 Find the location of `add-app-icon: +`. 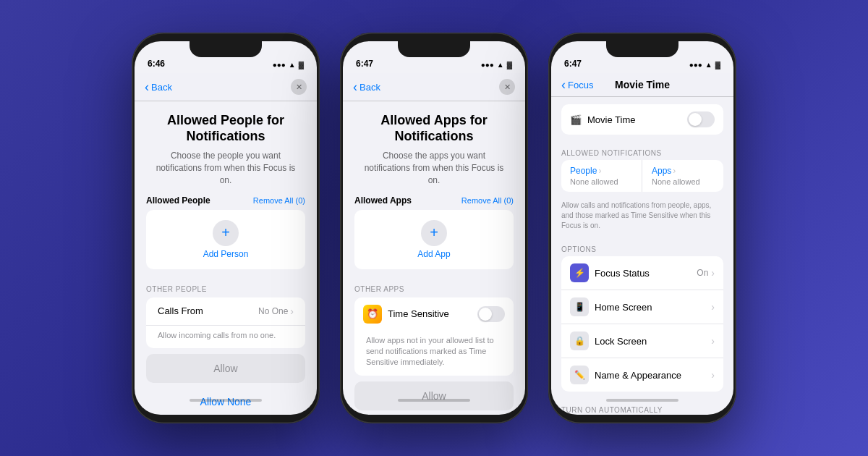

add-app-icon: + is located at coordinates (434, 233).